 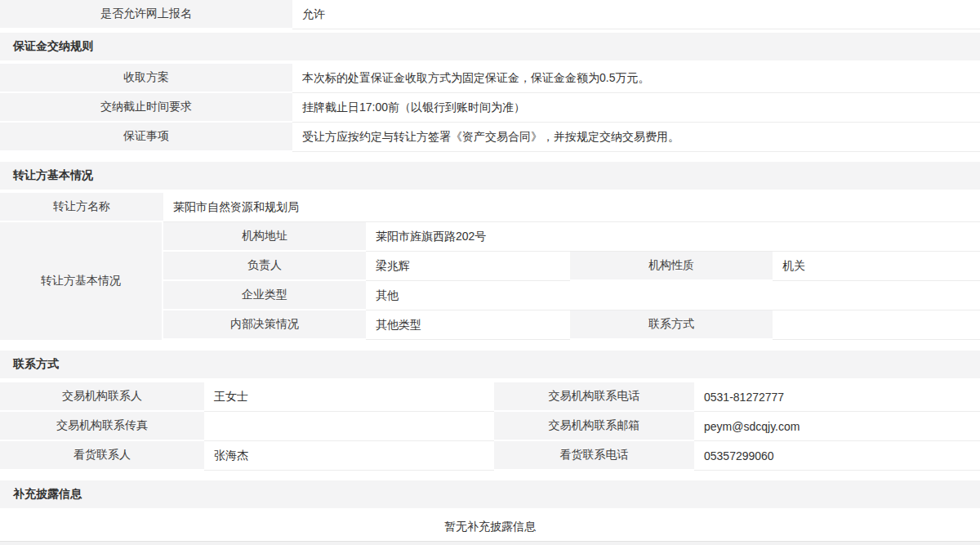 What do you see at coordinates (490, 137) in the screenshot?
I see `table-row: 保证事项 受让方应按约定与转让方签署《资产交易合同》，并按规定交纳交易费用。` at bounding box center [490, 137].